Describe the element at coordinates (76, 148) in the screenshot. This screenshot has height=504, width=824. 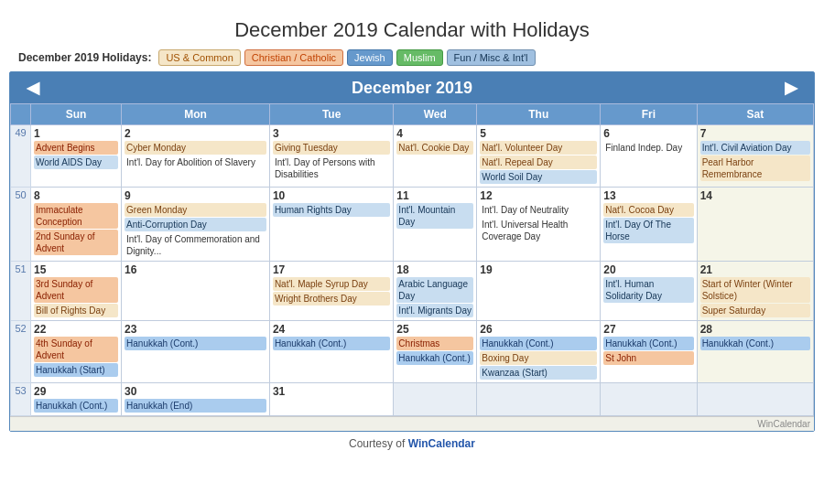
I see `event-item: Advent Begins` at that location.